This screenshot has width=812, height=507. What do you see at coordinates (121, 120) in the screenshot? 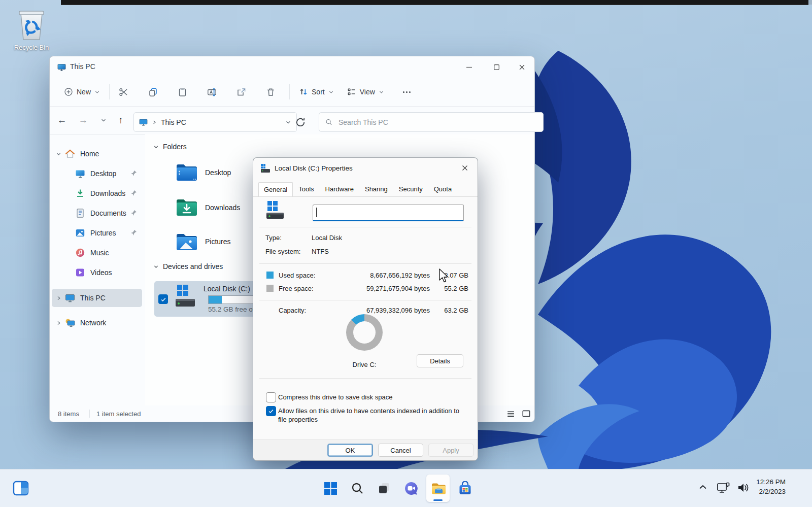
I see `up-button: ↑` at bounding box center [121, 120].